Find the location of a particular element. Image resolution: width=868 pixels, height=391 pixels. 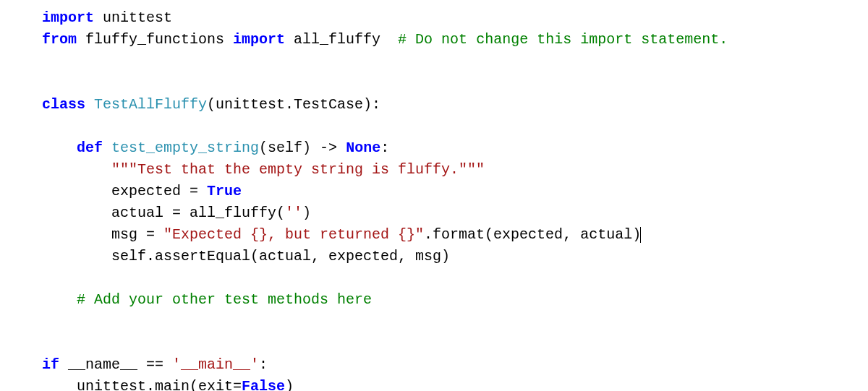

code-line: expected = True is located at coordinates (142, 191).